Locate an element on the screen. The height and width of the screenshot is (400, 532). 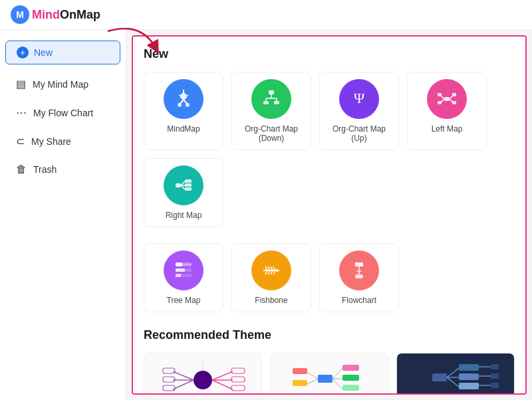
sidebar-item-label-mind-map: My Mind Map is located at coordinates (61, 84).